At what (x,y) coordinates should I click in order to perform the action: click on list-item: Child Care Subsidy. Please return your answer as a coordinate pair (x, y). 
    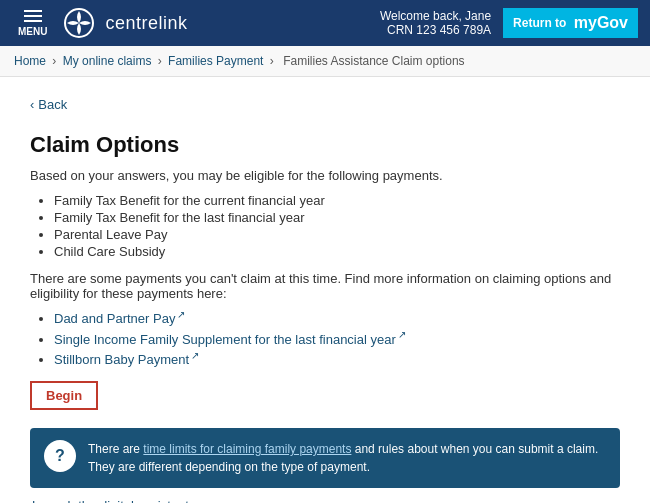
    Looking at the image, I should click on (337, 252).